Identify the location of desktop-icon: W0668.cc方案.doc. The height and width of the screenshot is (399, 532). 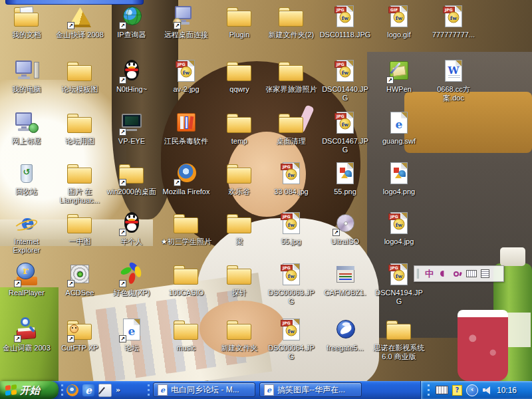
(454, 80).